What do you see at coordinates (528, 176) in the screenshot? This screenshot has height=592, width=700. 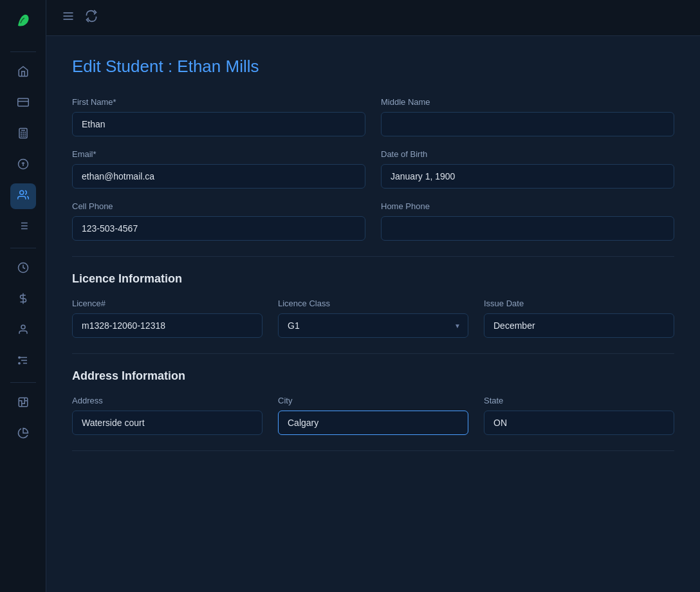 I see `dob-input` at bounding box center [528, 176].